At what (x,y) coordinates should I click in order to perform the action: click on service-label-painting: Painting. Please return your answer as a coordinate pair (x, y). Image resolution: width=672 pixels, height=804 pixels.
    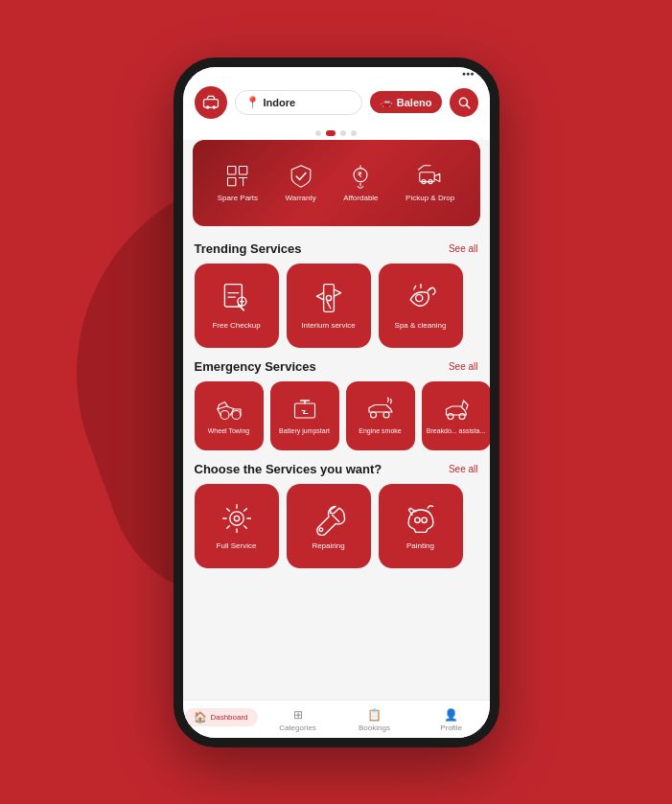
    Looking at the image, I should click on (420, 546).